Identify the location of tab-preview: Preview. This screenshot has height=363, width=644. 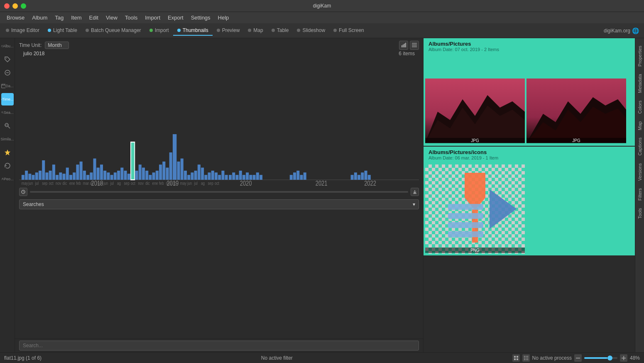
(228, 31).